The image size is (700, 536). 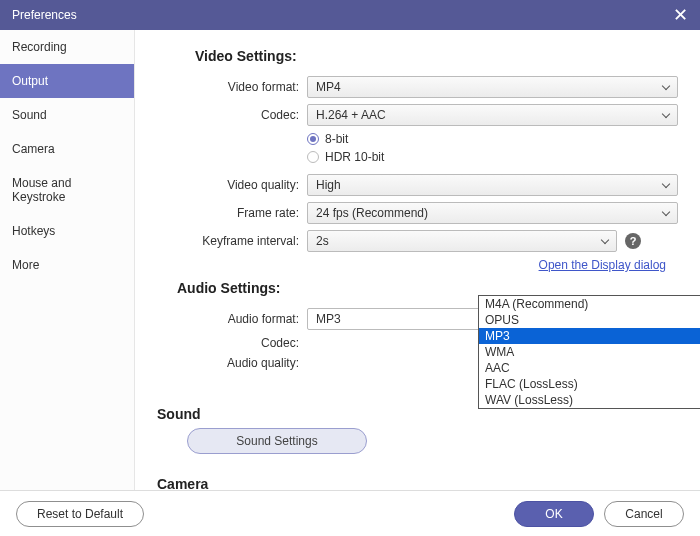 I want to click on audio-quality-label: Audio quality:, so click(x=232, y=363).